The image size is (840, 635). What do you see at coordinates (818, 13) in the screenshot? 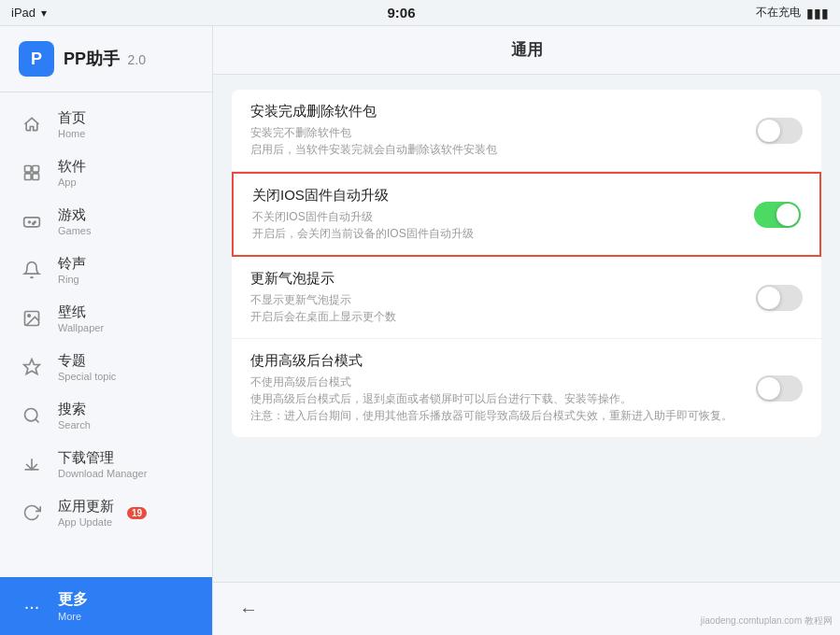
I see `battery-icon: ▮▮▮` at bounding box center [818, 13].